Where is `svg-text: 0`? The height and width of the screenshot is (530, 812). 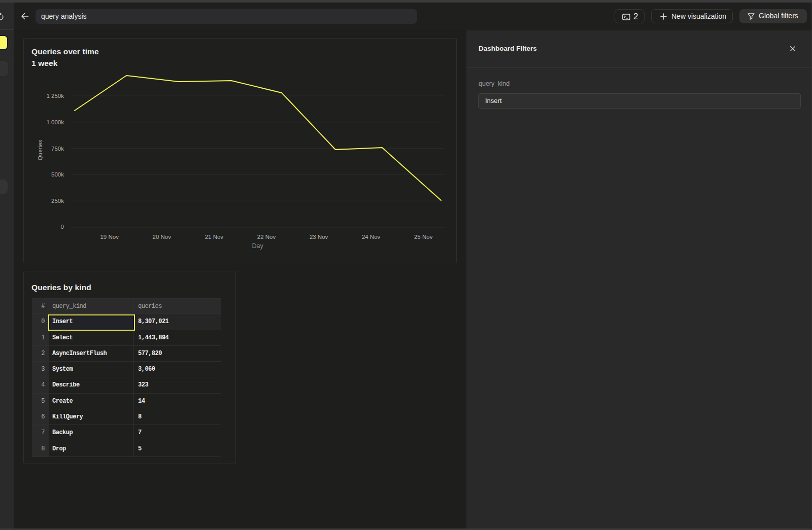 svg-text: 0 is located at coordinates (62, 227).